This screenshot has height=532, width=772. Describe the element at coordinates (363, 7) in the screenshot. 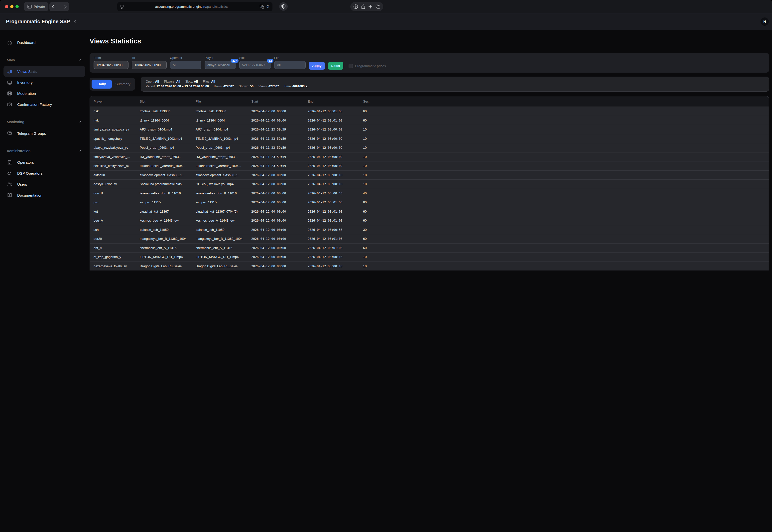

I see `share-icon` at that location.